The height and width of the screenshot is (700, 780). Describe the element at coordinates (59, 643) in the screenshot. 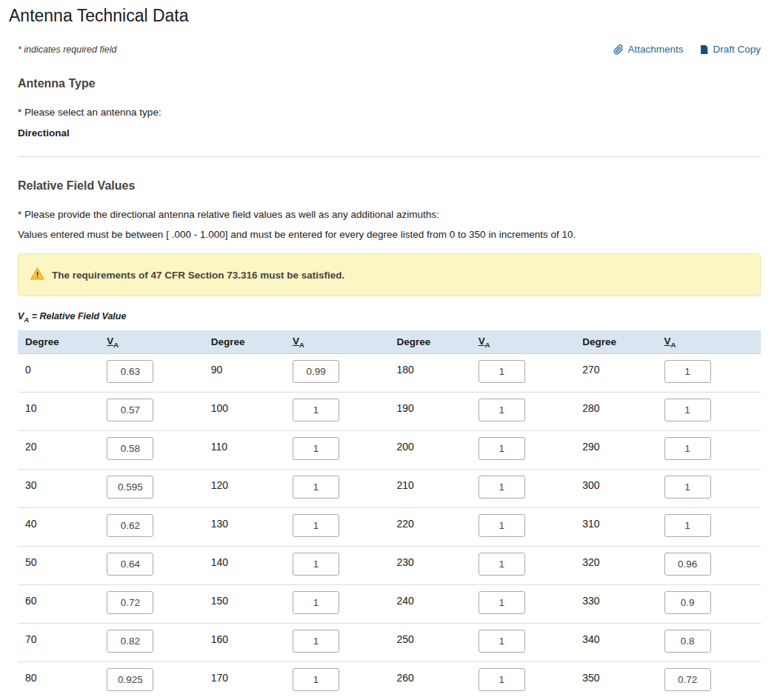

I see `degree-label: 70` at that location.